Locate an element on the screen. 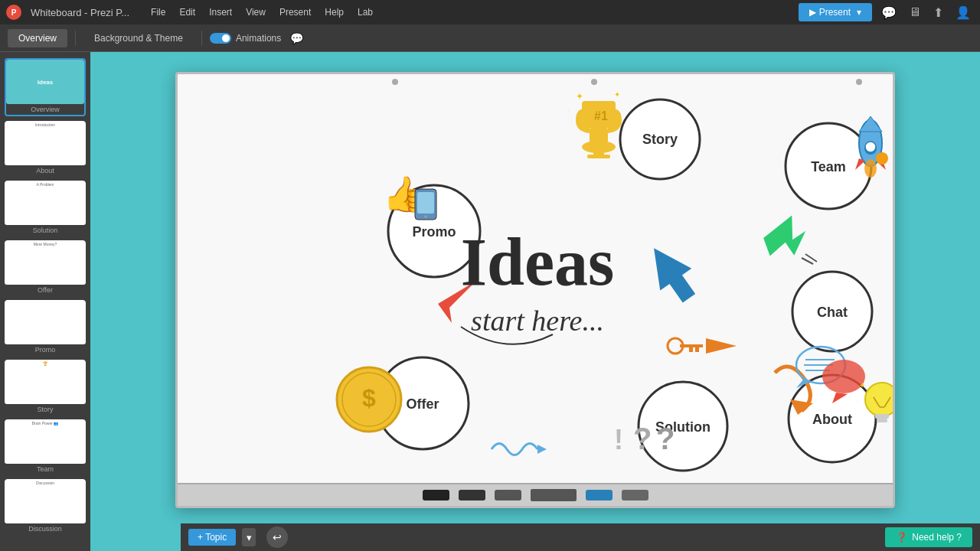 The image size is (980, 551). slide-item-6: 6 Brain Power 👥 Team is located at coordinates (45, 447).